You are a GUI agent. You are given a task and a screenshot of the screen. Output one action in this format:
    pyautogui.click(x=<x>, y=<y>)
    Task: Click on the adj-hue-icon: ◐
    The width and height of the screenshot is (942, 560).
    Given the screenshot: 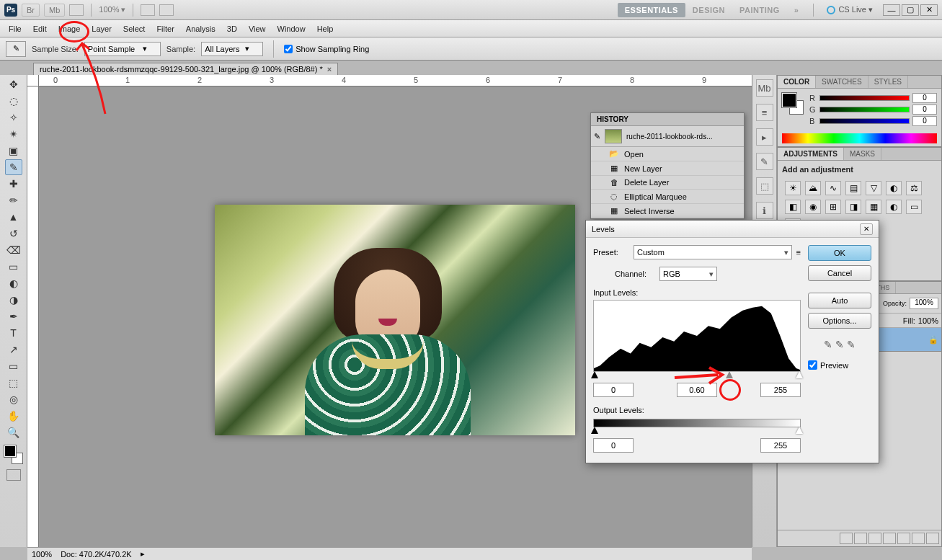 What is the action you would take?
    pyautogui.click(x=894, y=188)
    